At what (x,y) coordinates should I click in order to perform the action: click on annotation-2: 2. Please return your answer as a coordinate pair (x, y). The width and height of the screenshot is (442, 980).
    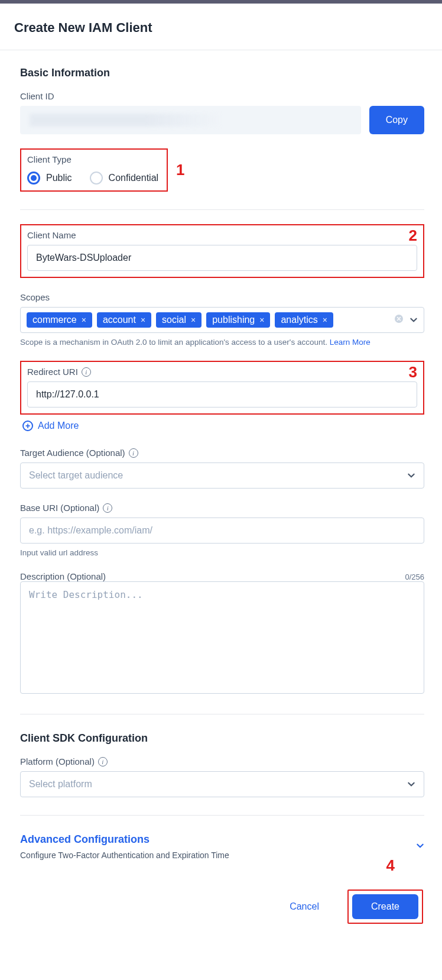
    Looking at the image, I should click on (413, 235).